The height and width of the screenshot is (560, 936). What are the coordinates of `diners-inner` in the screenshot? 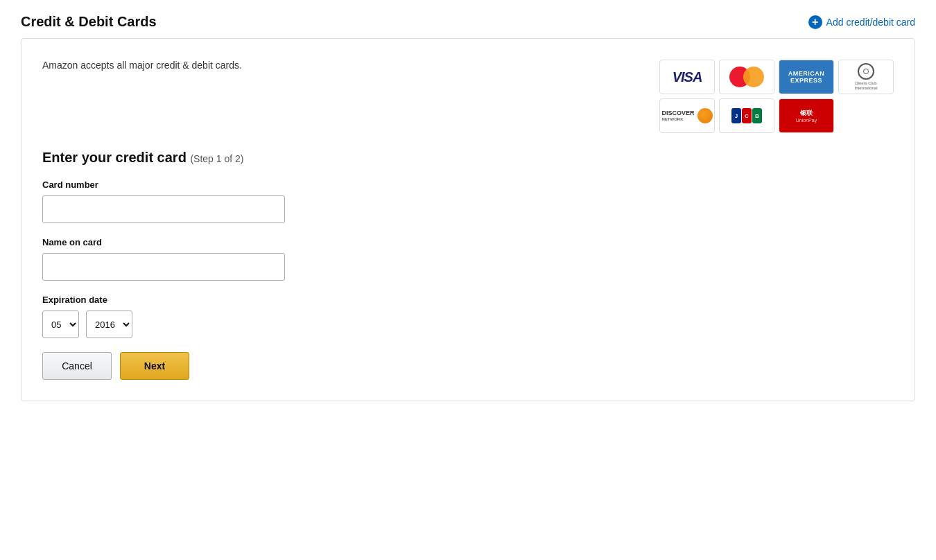 It's located at (866, 71).